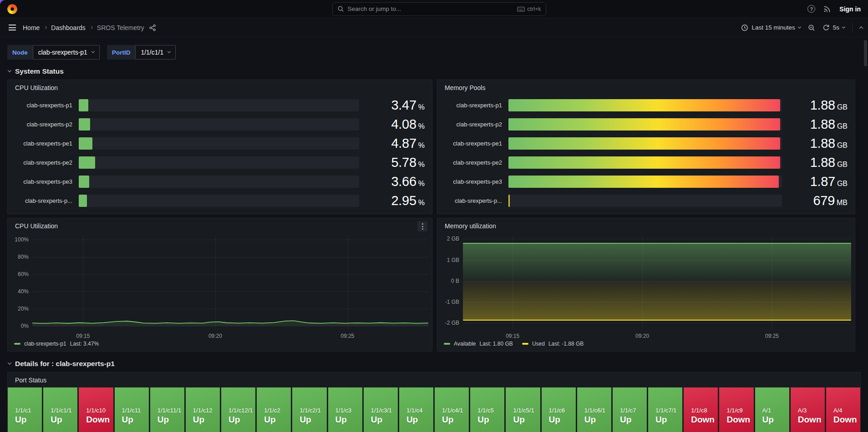 The height and width of the screenshot is (432, 868). Describe the element at coordinates (422, 226) in the screenshot. I see `panel-menu-icon` at that location.